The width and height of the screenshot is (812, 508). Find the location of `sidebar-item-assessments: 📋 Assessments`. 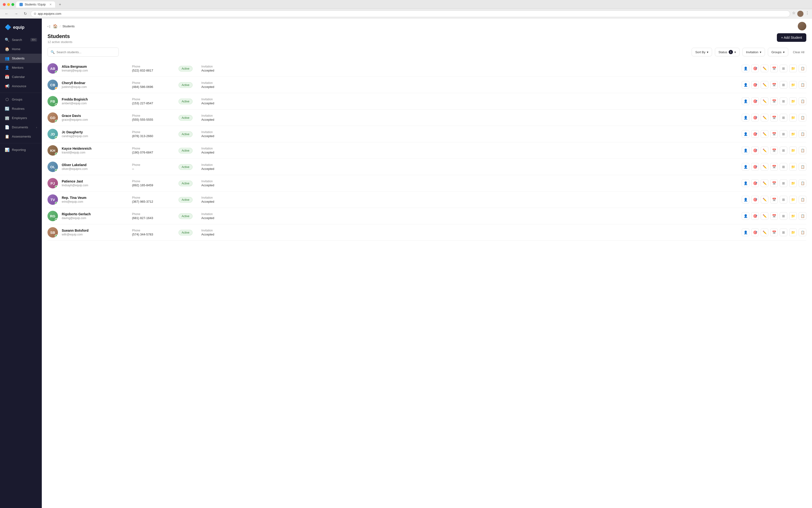

sidebar-item-assessments: 📋 Assessments is located at coordinates (21, 136).